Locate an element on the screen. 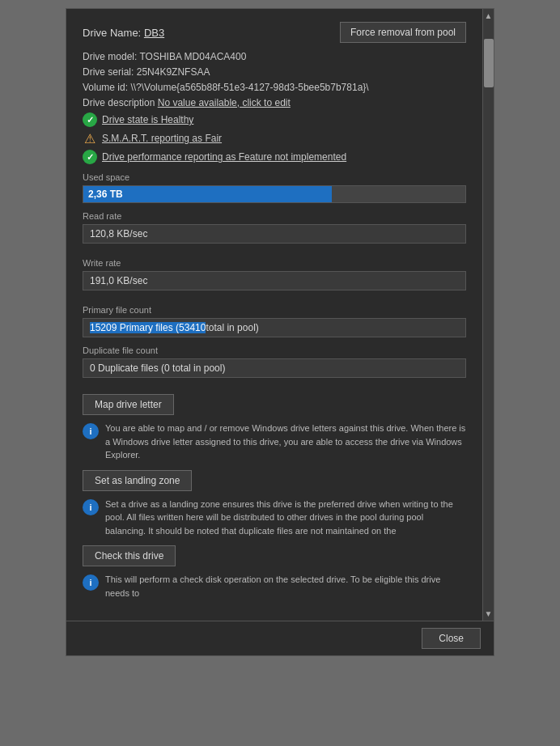 The width and height of the screenshot is (560, 746). smart-status: ⚠ S.M.A.R.T. reporting as Fair is located at coordinates (274, 138).